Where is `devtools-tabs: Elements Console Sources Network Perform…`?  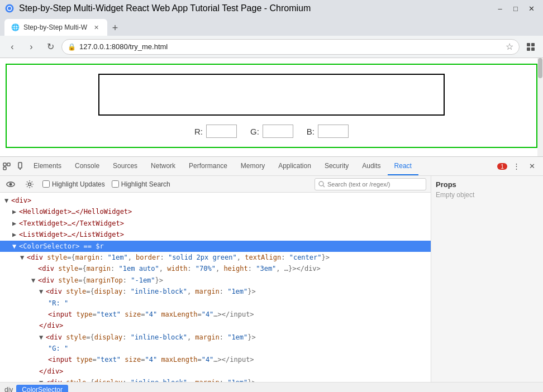 devtools-tabs: Elements Console Sources Network Perform… is located at coordinates (209, 166).